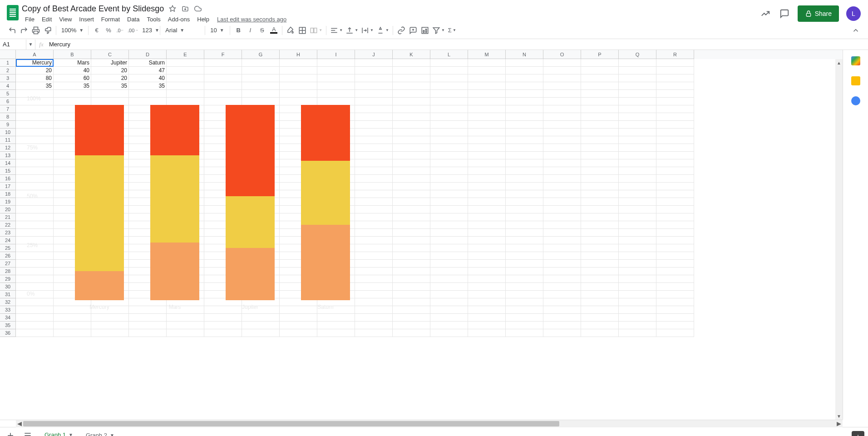 The width and height of the screenshot is (868, 436). What do you see at coordinates (274, 30) in the screenshot?
I see `text-color-button: A` at bounding box center [274, 30].